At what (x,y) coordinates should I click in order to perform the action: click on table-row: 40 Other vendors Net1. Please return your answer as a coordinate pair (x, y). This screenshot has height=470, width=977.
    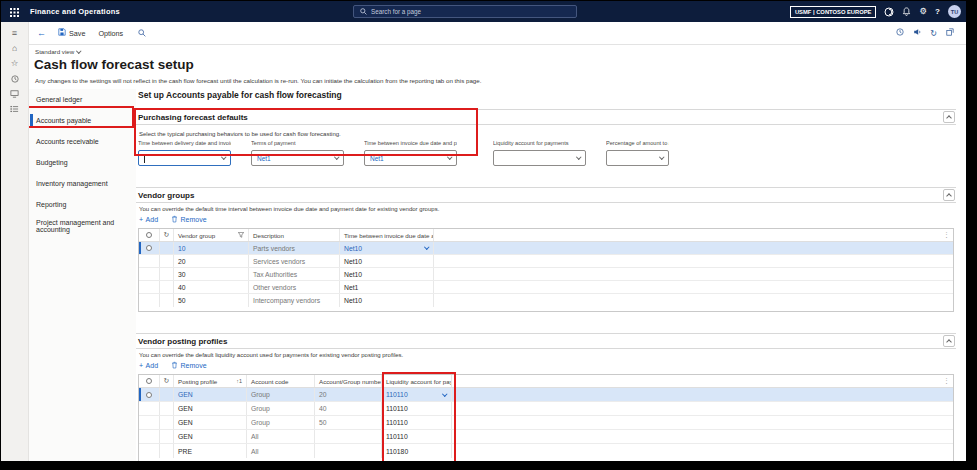
    Looking at the image, I should click on (546, 288).